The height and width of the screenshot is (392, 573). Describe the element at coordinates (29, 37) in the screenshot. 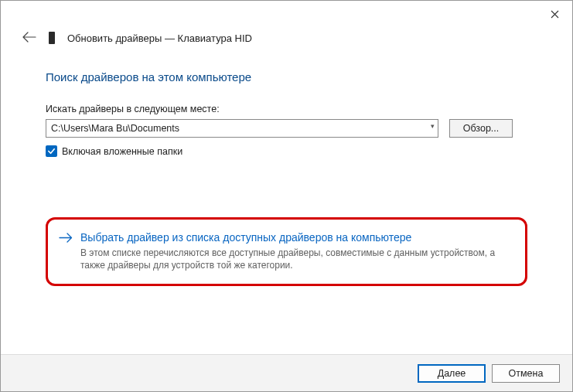

I see `arrow-left-icon` at that location.